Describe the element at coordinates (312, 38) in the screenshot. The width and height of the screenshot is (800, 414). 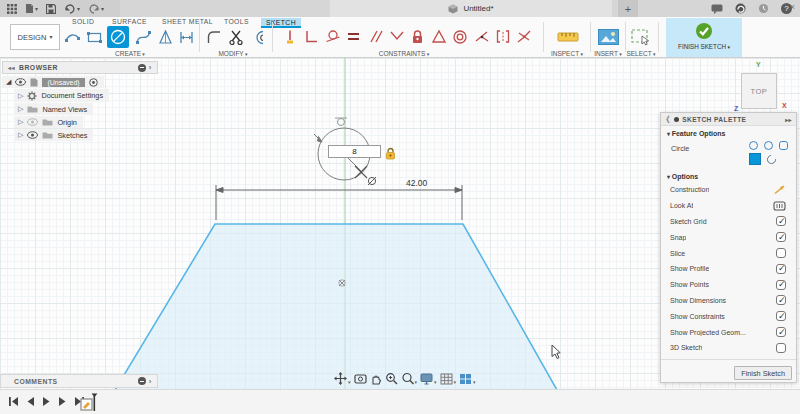
I see `perpendicular-constraint-icon` at that location.